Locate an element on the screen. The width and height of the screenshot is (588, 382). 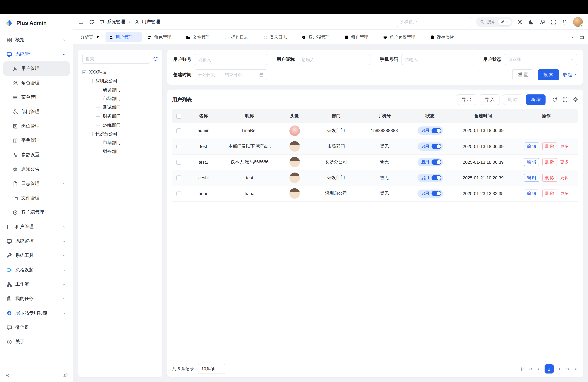
tab-analysis-page: 分析页 is located at coordinates (90, 37).